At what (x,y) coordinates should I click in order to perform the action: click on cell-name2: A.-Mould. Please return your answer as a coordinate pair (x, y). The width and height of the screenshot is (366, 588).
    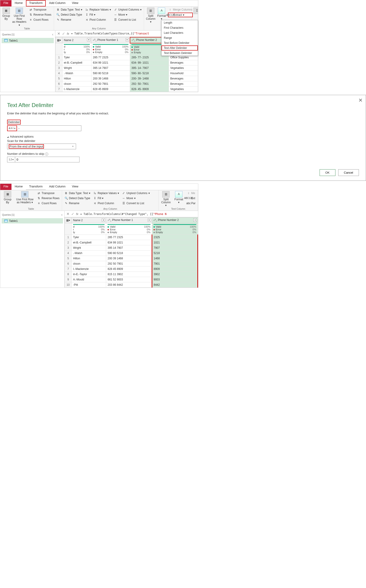
    Looking at the image, I should click on (89, 279).